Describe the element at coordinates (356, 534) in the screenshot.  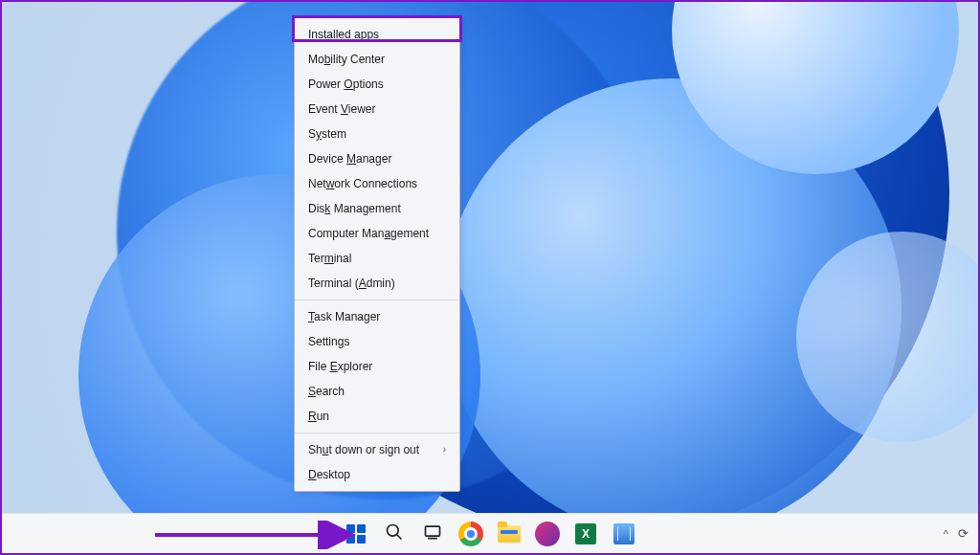
I see `windows-logo-icon` at that location.